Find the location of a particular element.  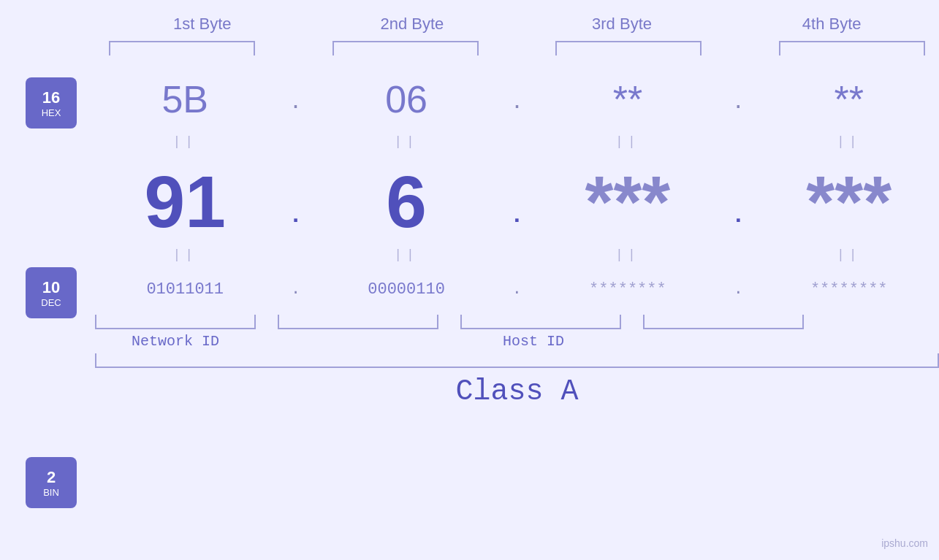

bin-badge-num: 2 is located at coordinates (51, 477).